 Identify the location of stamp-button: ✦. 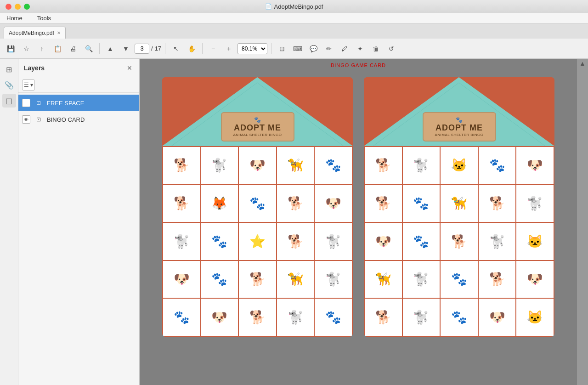
(360, 49).